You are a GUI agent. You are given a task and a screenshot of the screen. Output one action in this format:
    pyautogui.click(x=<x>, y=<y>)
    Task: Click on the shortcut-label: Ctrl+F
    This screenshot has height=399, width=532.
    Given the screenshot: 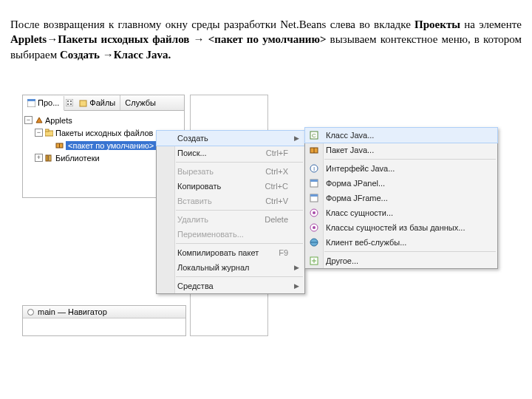 What is the action you would take?
    pyautogui.click(x=277, y=153)
    